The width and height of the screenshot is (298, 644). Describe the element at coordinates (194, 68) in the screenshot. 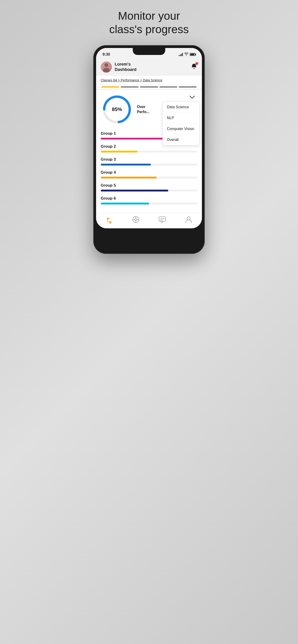

I see `bell-icon` at that location.